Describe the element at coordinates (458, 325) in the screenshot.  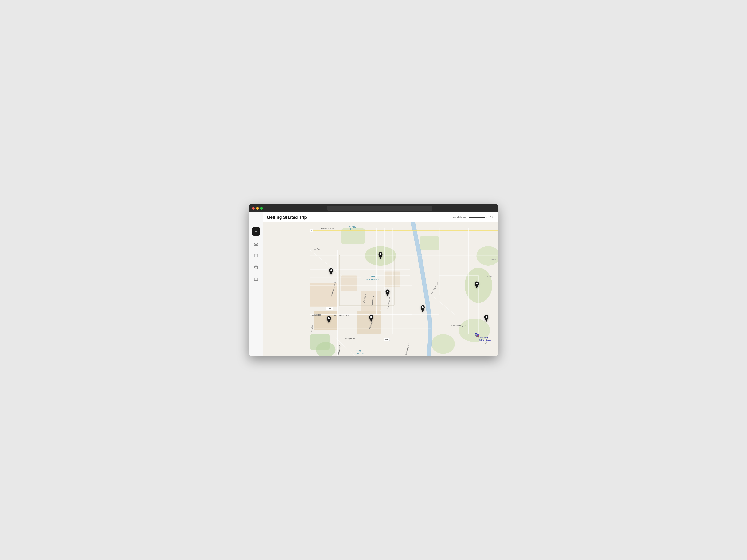
I see `svg-text: Charoen Muang Rd` at that location.